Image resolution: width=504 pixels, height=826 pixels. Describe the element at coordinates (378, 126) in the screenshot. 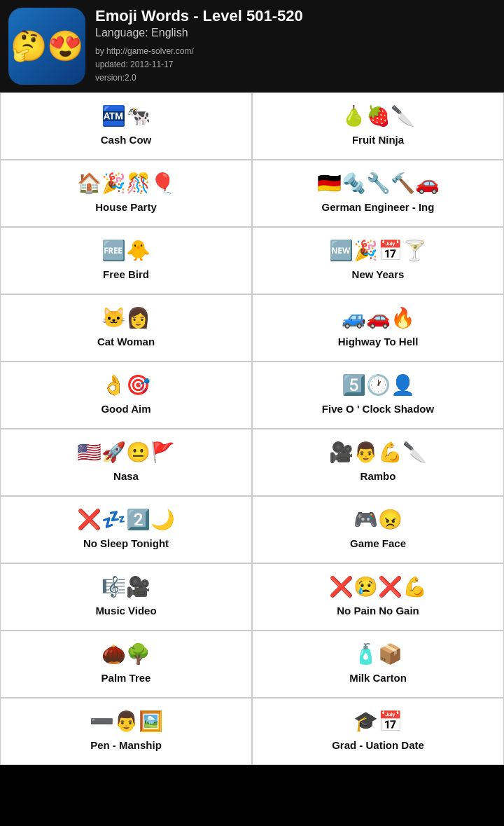

I see `grid-cell-1: 🍐🍓🔪Fruit Ninja` at that location.